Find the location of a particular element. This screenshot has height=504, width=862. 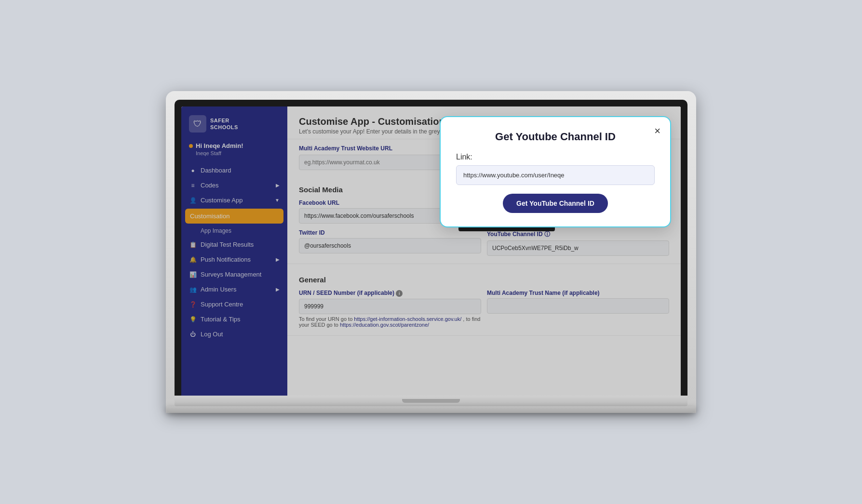

laptop-foot-bar is located at coordinates (431, 410).